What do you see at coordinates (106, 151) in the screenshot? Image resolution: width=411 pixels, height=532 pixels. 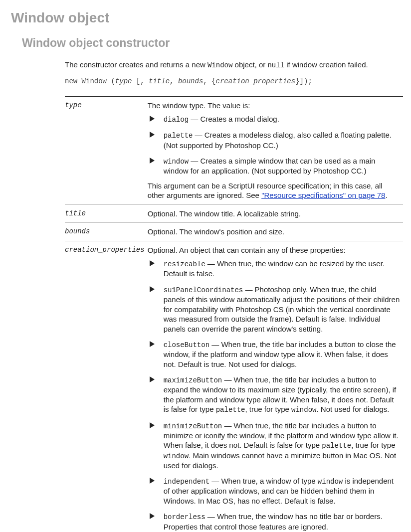 I see `param-name-type: type` at bounding box center [106, 151].